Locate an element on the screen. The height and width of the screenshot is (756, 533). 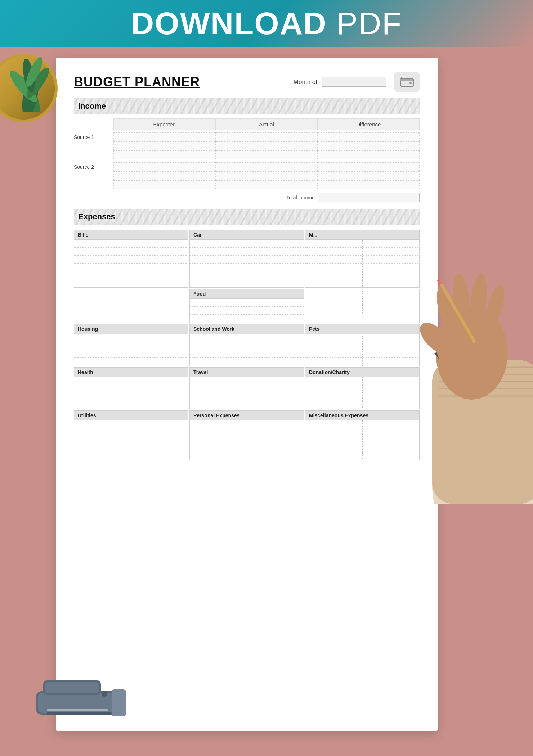
car-title: Car is located at coordinates (247, 235).